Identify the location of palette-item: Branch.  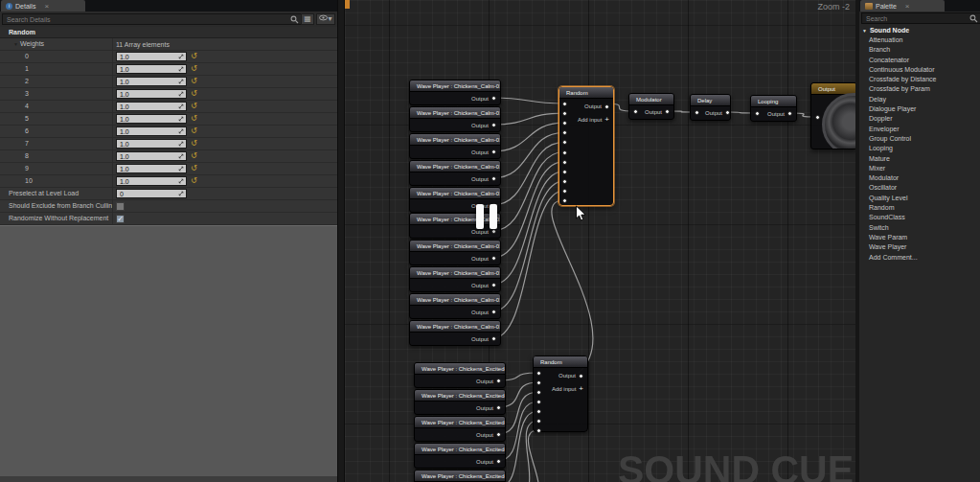
(920, 50).